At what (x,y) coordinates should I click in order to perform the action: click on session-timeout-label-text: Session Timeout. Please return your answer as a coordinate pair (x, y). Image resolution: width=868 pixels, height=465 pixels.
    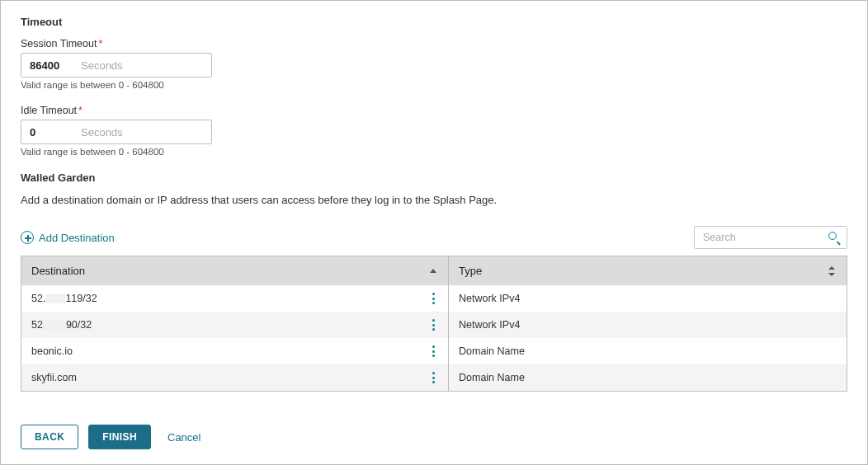
    Looking at the image, I should click on (59, 44).